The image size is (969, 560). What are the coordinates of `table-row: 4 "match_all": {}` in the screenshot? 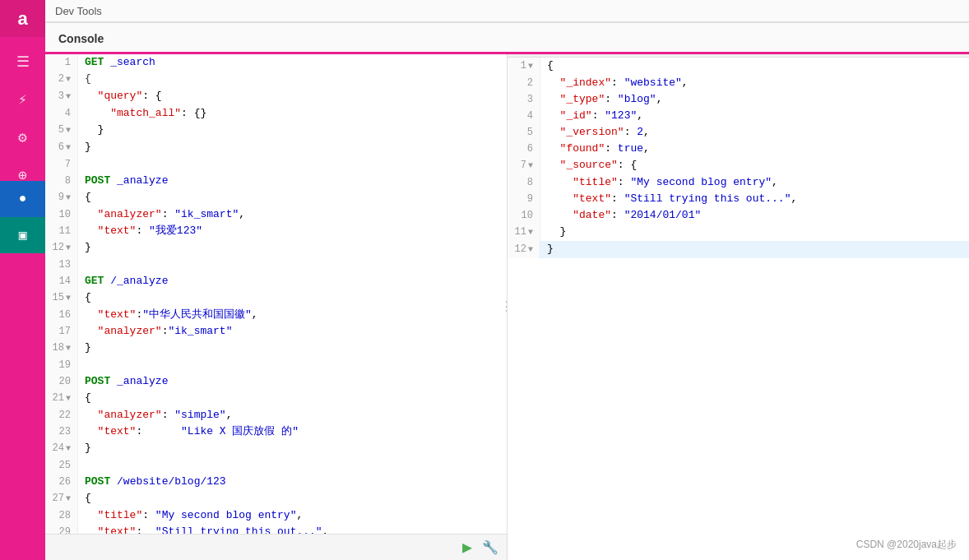 It's located at (276, 113).